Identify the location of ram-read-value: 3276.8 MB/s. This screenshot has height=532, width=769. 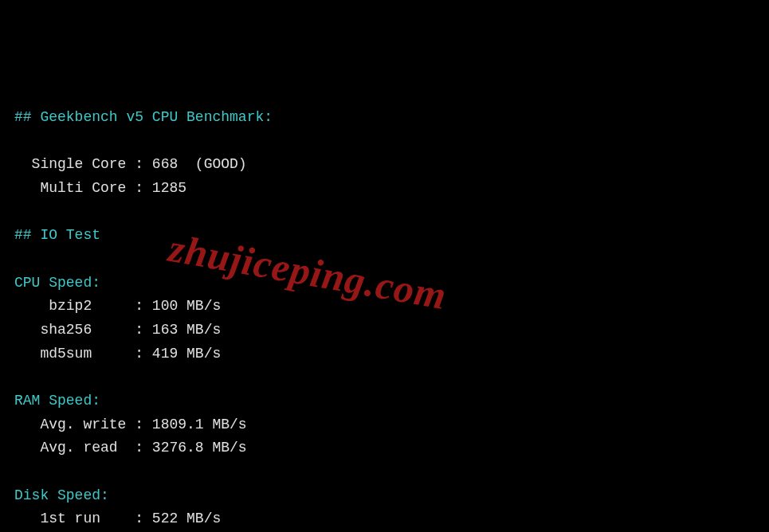
(199, 448).